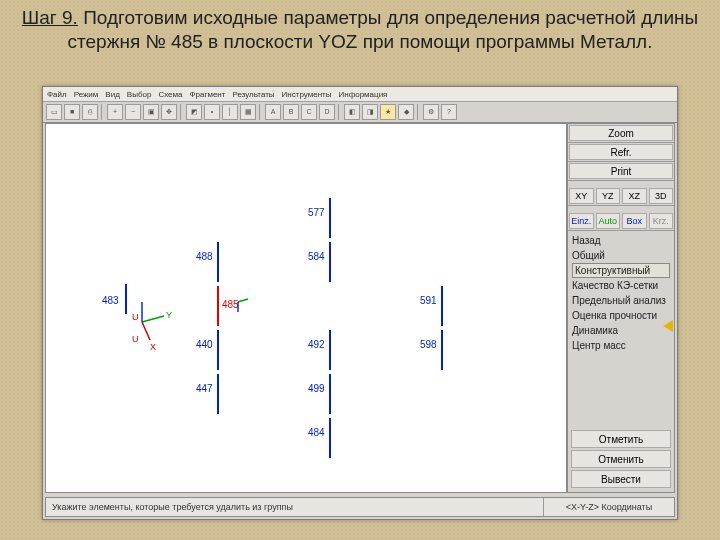 The height and width of the screenshot is (540, 720). What do you see at coordinates (133, 112) in the screenshot?
I see `tool-zoomout-icon: −` at bounding box center [133, 112].